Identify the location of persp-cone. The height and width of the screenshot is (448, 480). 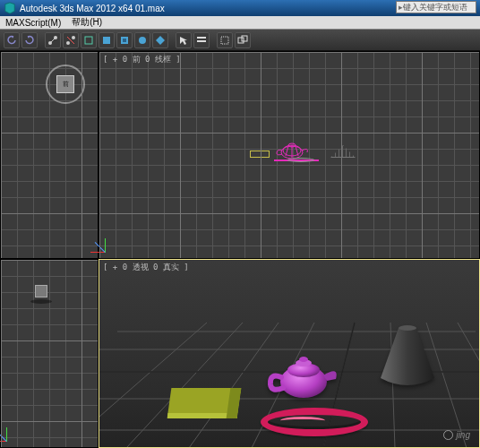
(407, 358).